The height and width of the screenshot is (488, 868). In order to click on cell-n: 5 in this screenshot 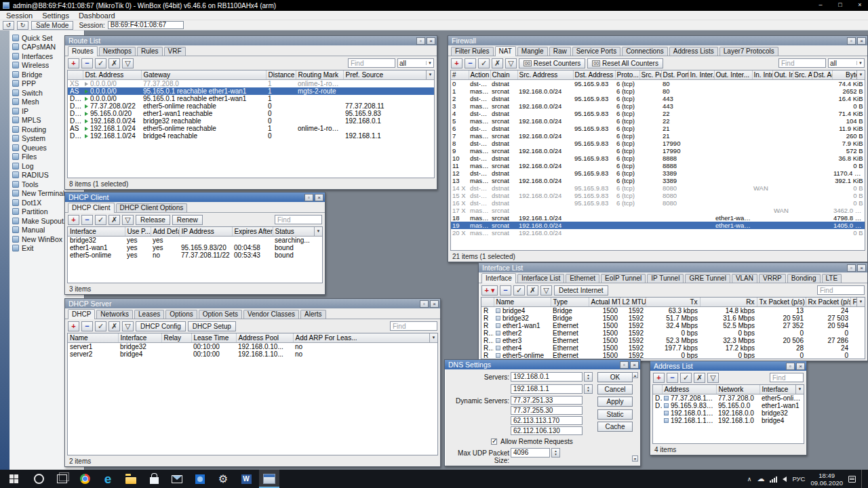, I will do `click(460, 121)`.